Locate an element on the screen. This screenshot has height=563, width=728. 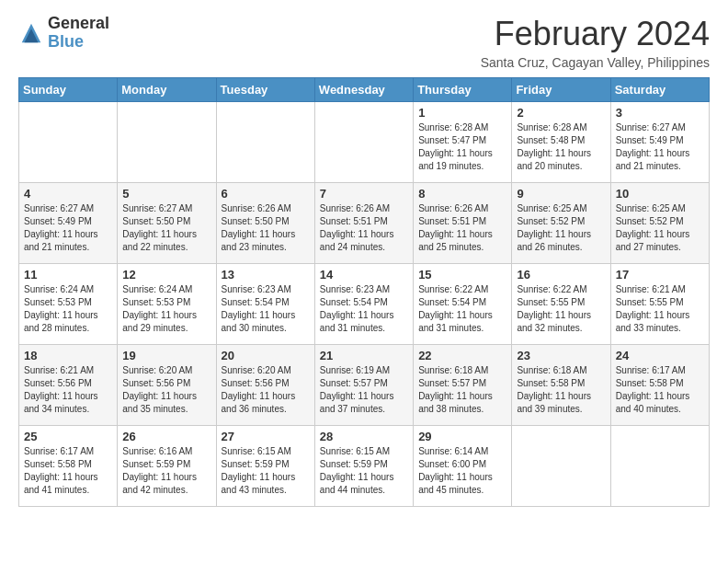
calendar-week-row: 1Sunrise: 6:28 AM Sunset: 5:47 PM Daylig… is located at coordinates (364, 143).